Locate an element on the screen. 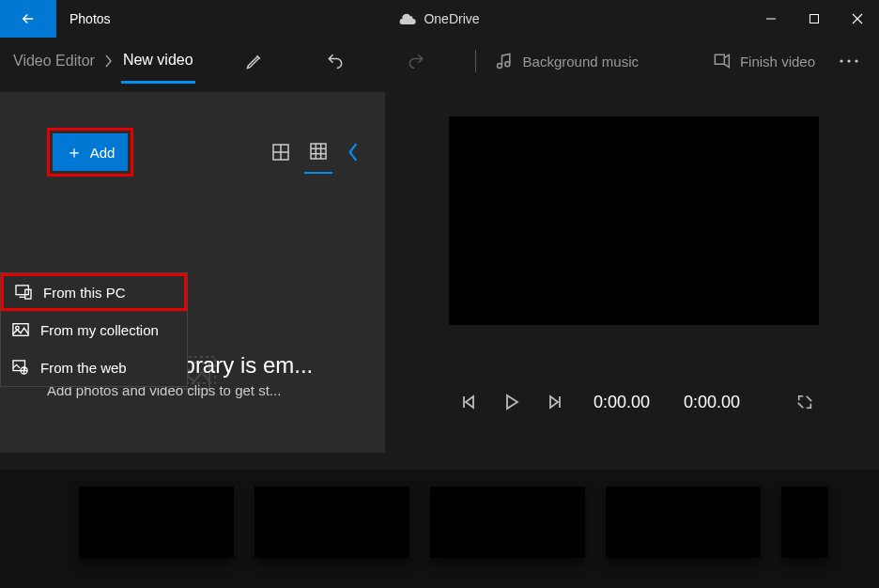 This screenshot has height=588, width=879. menu-item-from-this-pc: From this PC is located at coordinates (94, 292).